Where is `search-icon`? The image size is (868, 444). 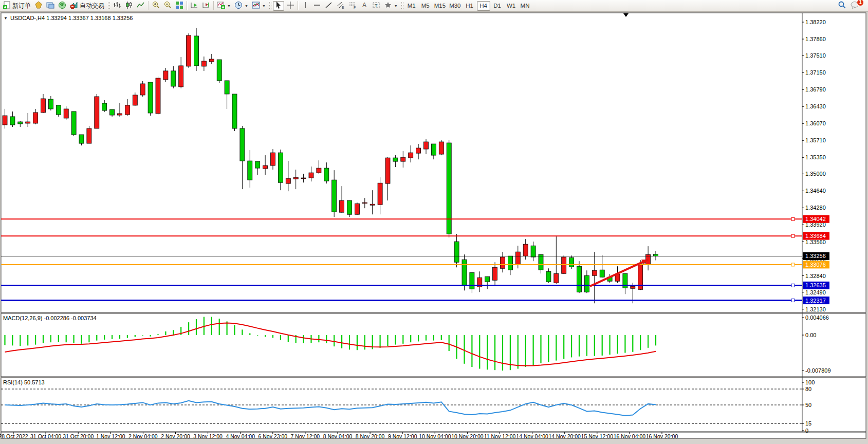 search-icon is located at coordinates (842, 6).